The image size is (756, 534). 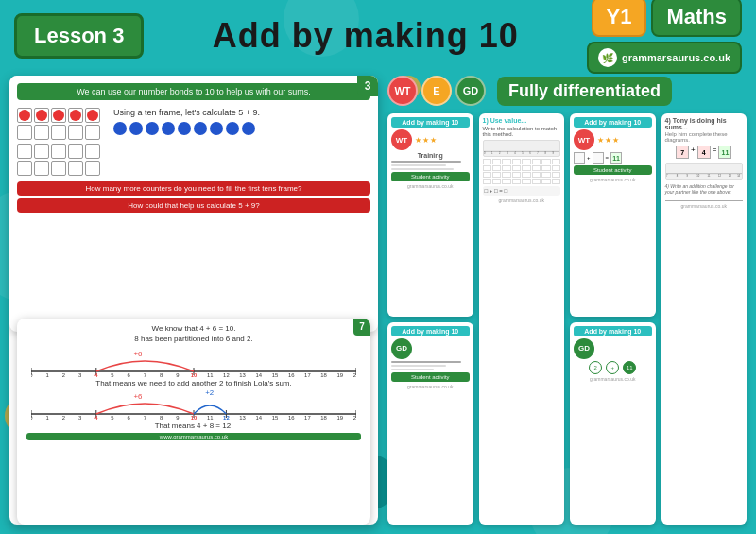 What do you see at coordinates (239, 121) in the screenshot?
I see `slide-right-content: Using a ten frame, let's calculate 5 + 9…` at bounding box center [239, 121].